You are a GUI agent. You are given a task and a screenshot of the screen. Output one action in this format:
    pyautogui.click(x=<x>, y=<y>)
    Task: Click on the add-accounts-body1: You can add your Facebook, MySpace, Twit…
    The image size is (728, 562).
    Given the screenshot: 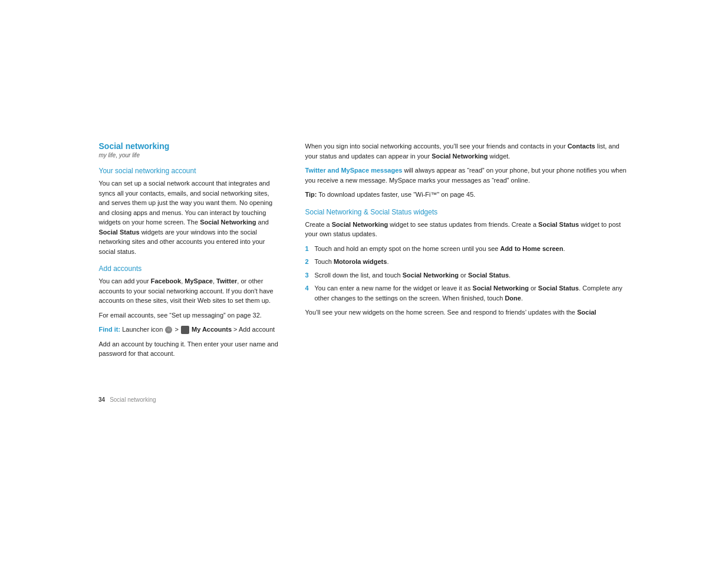 What is the action you would take?
    pyautogui.click(x=190, y=291)
    